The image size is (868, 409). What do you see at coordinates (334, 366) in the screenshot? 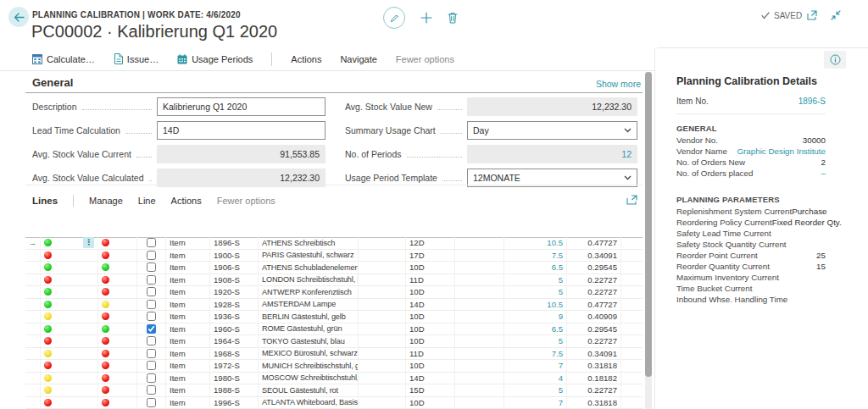
I see `table-row: → ⋮ Item 1972-S MUNICH Schreibtischstuhl…` at bounding box center [334, 366].